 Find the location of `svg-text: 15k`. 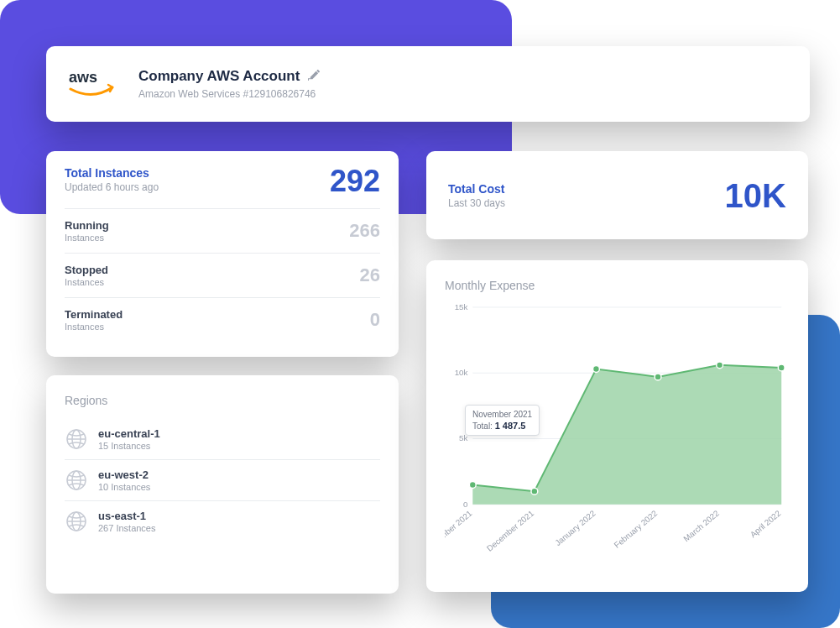

svg-text: 15k is located at coordinates (462, 307).